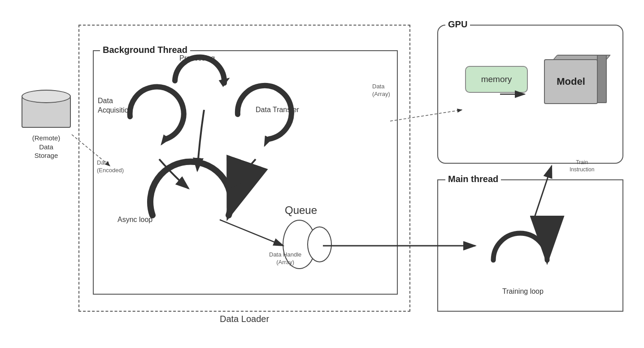  What do you see at coordinates (523, 291) in the screenshot?
I see `training-loop-label: Training loop` at bounding box center [523, 291].